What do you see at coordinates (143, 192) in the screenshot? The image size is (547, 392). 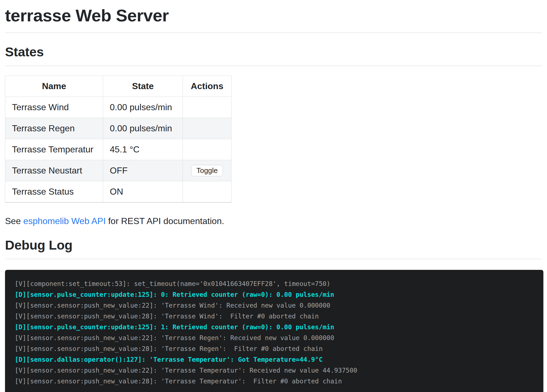 I see `state-value: ON` at bounding box center [143, 192].